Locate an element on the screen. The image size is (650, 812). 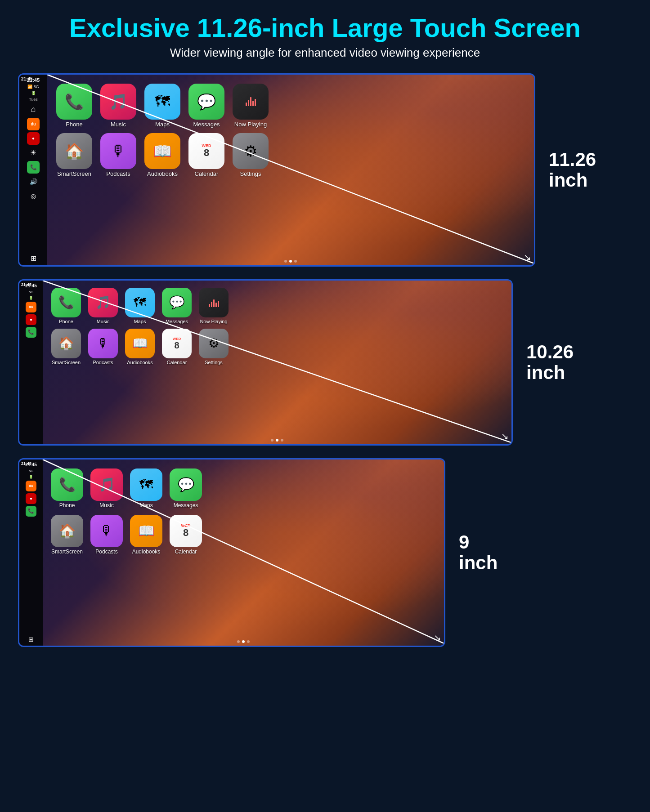
app-podcasts-3: 🎙 Podcasts is located at coordinates (107, 535).